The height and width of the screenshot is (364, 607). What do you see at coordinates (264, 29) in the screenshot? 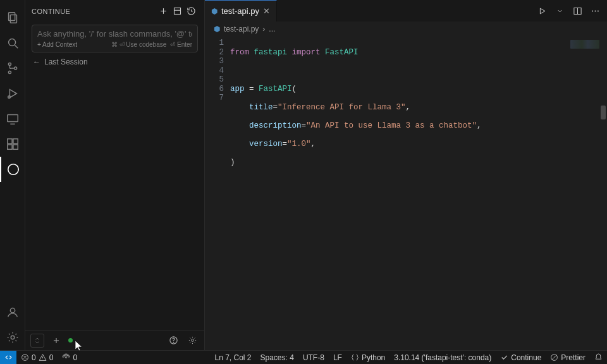
I see `breadcrumb-sep: ›` at bounding box center [264, 29].